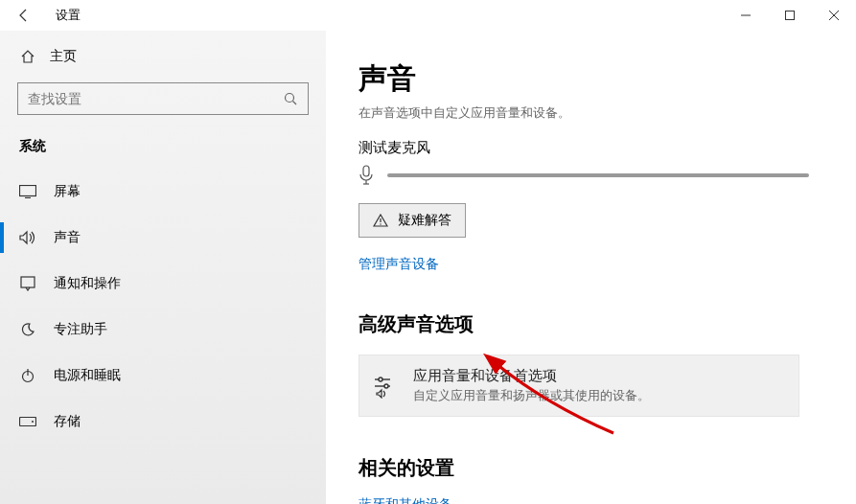  Describe the element at coordinates (28, 238) in the screenshot. I see `sound-icon` at that location.